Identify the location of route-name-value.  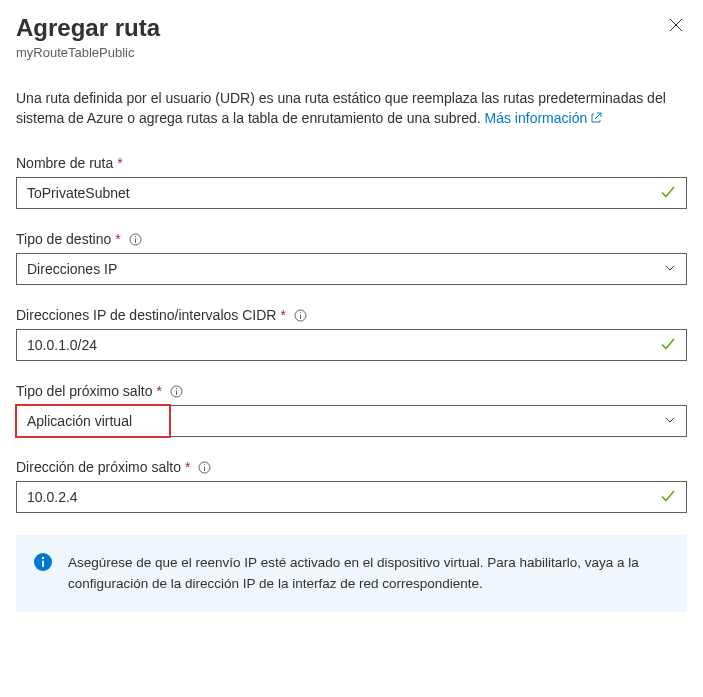
(344, 193).